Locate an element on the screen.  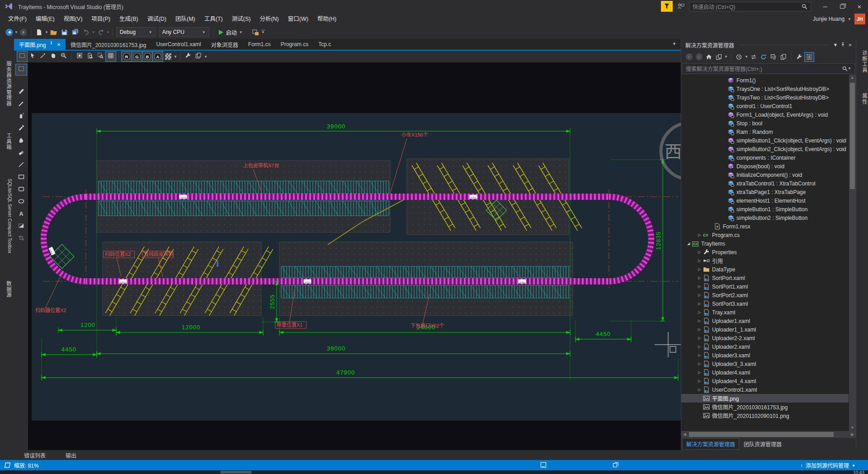
tree-item-xtraTabPage1 : XtraTabPage[interactable]: xtraTabPage1 : XtraTabPage is located at coordinates (765, 192).